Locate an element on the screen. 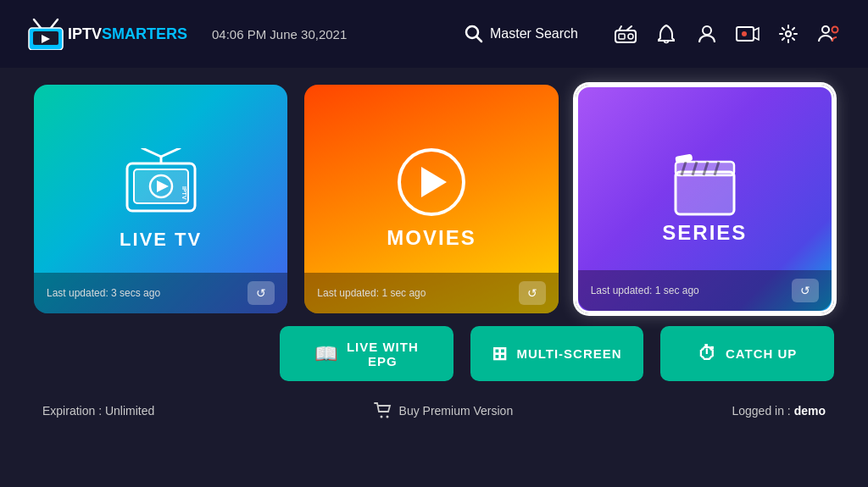 Image resolution: width=868 pixels, height=487 pixels. settings-icon is located at coordinates (788, 34).